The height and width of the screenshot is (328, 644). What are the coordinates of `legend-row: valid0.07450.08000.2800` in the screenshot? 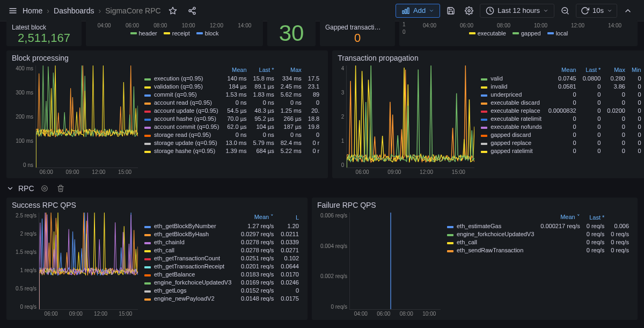 It's located at (561, 78).